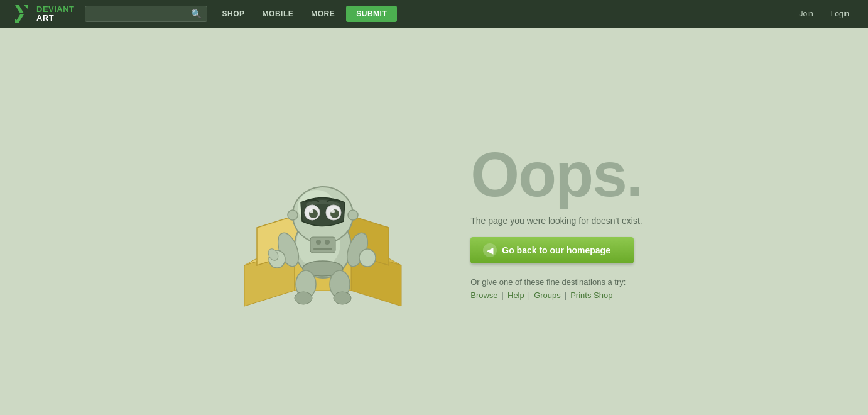 The image size is (868, 415). Describe the element at coordinates (21, 14) in the screenshot. I see `deviantart-logo-icon` at that location.